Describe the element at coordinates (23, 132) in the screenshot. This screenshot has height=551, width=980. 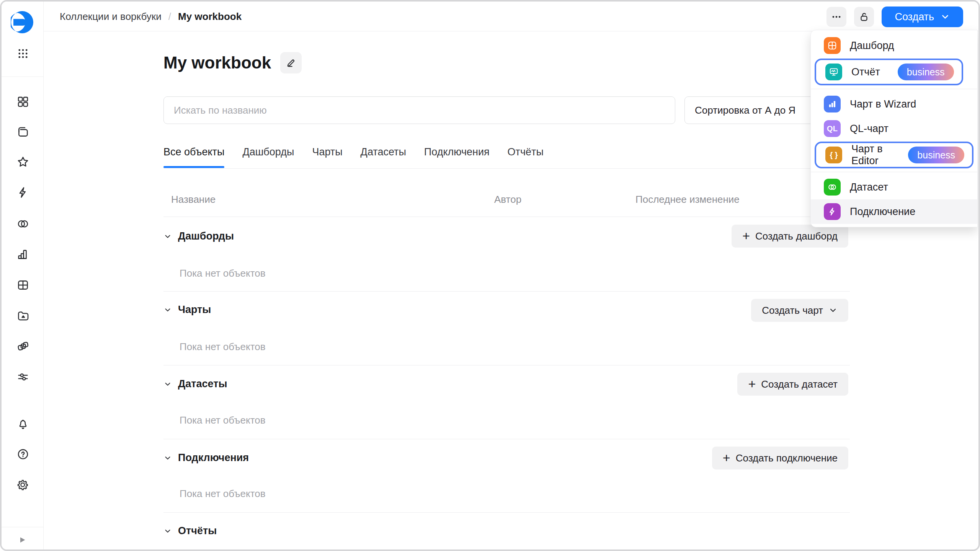
I see `sidebar-item-collections` at that location.